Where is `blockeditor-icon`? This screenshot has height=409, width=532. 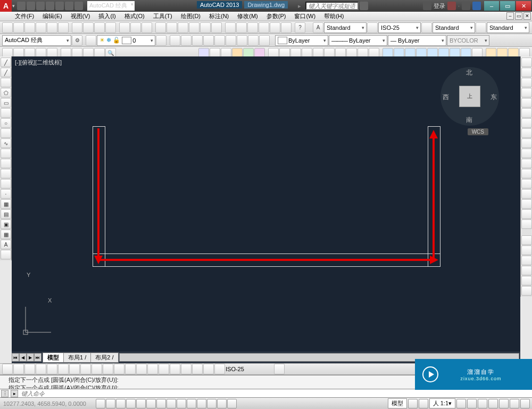
blockeditor-icon is located at coordinates (124, 28).